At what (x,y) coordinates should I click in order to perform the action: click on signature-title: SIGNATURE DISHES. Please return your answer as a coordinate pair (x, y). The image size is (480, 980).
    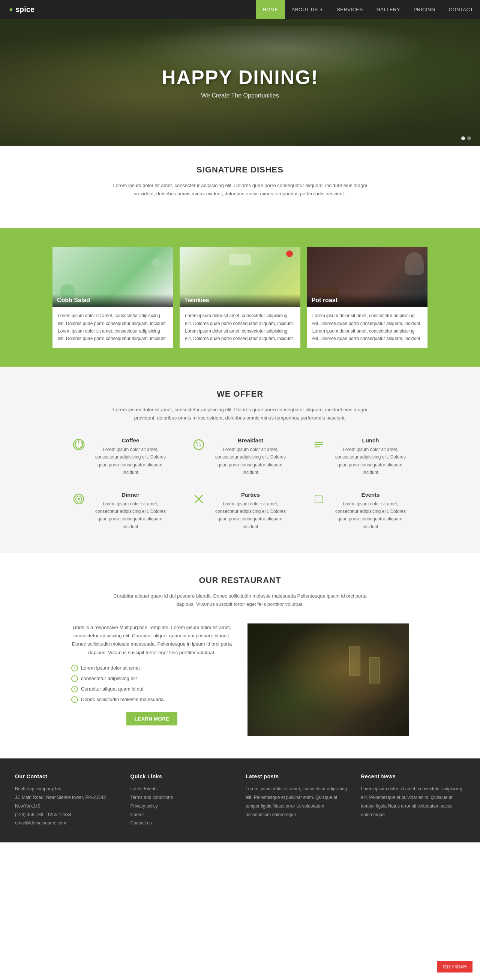
    Looking at the image, I should click on (240, 170).